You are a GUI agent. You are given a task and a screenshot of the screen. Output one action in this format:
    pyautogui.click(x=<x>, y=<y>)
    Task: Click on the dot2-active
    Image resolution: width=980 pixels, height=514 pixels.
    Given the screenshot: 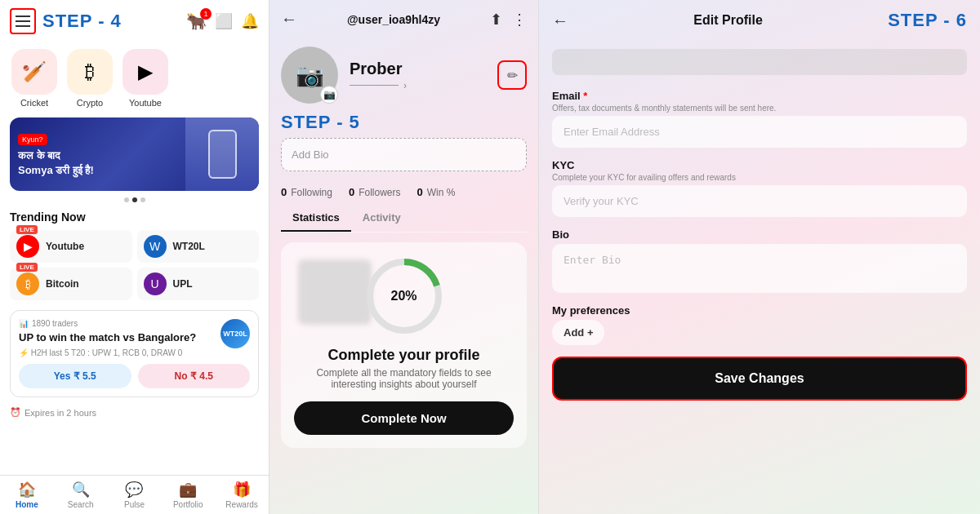 What is the action you would take?
    pyautogui.click(x=135, y=200)
    